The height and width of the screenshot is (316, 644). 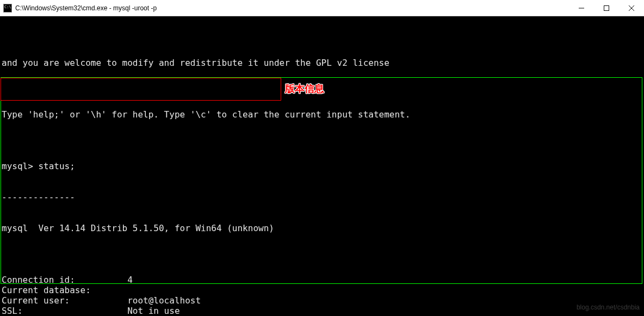 I want to click on minimize-button, so click(x=581, y=8).